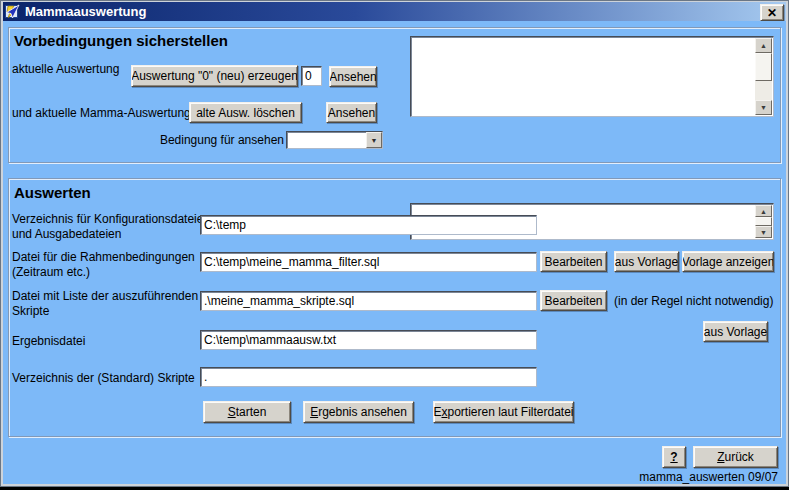  Describe the element at coordinates (111, 227) in the screenshot. I see `config-dir-label: Verzeichnis für Konfigurationsdateien un…` at that location.